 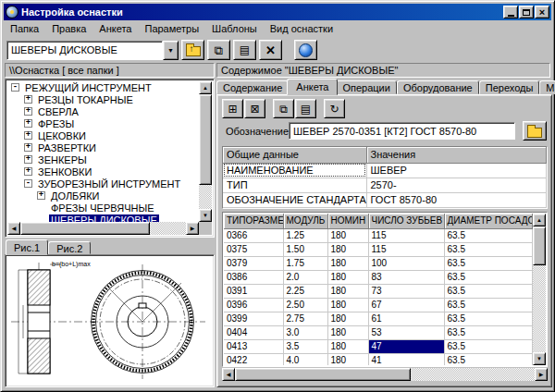 What do you see at coordinates (85, 50) in the screenshot?
I see `folder-combo-value: ШЕВЕРЫ ДИСКОВЫЕ` at bounding box center [85, 50].